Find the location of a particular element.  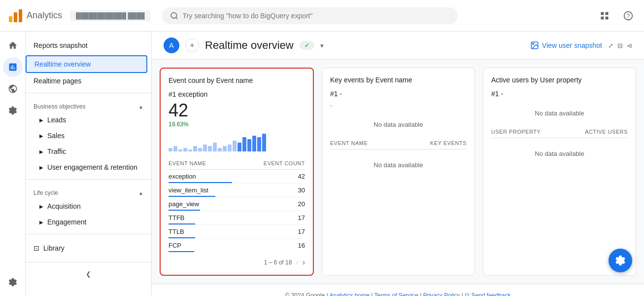

settings-fab is located at coordinates (620, 260).